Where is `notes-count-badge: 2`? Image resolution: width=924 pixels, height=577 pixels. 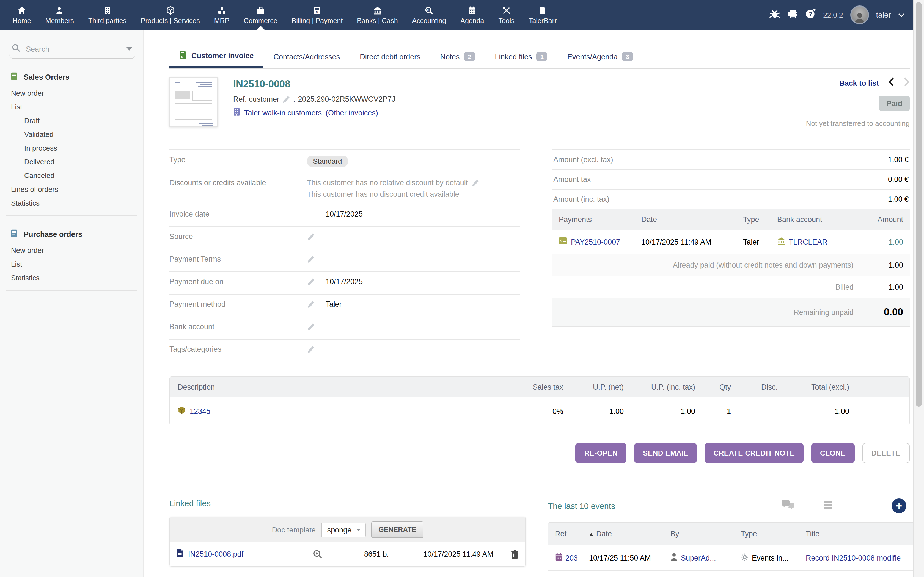
notes-count-badge: 2 is located at coordinates (470, 56).